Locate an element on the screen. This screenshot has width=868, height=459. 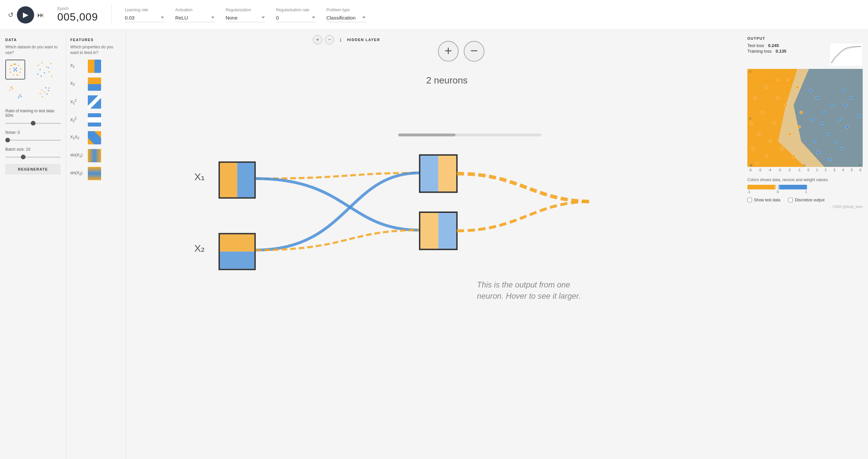
noise-slider-group: Noise: 0 is located at coordinates (33, 136).